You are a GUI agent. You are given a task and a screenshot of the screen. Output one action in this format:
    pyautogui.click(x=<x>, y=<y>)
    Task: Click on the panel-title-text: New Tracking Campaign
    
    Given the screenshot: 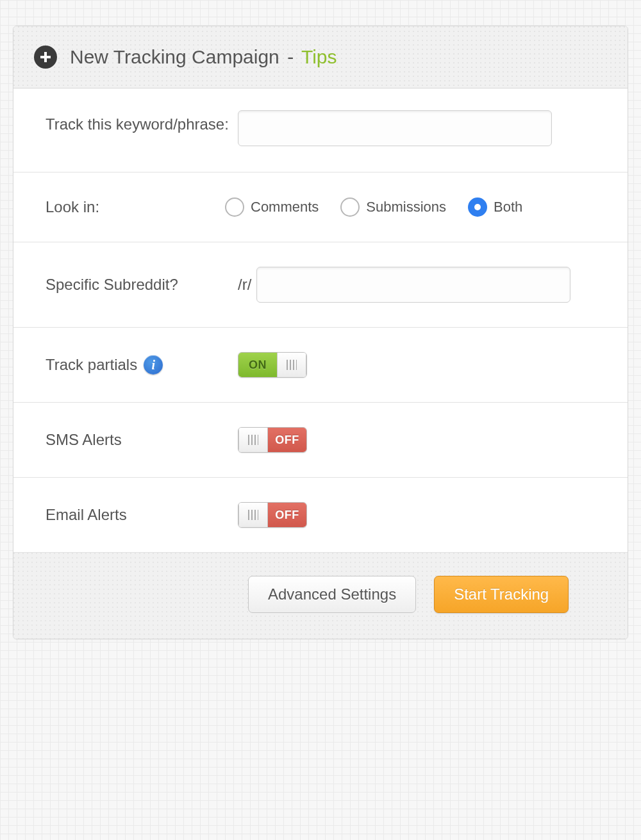 What is the action you would take?
    pyautogui.click(x=174, y=56)
    